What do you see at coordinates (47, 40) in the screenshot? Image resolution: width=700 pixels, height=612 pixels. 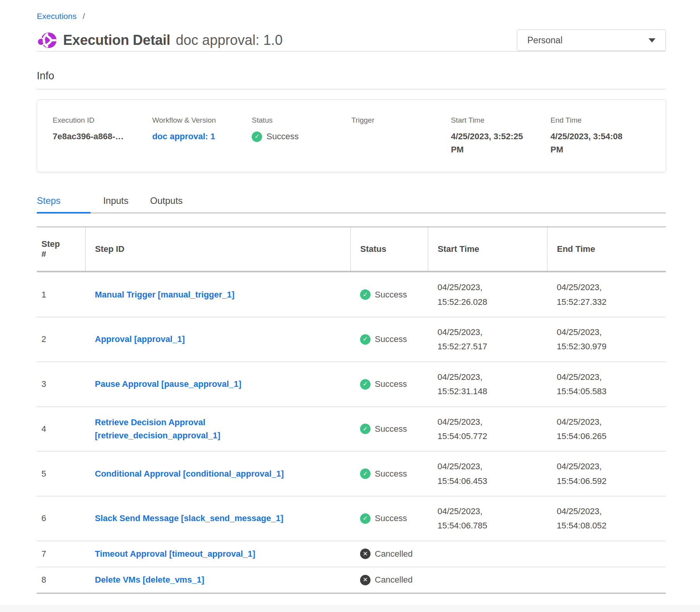 I see `workflow-icon` at bounding box center [47, 40].